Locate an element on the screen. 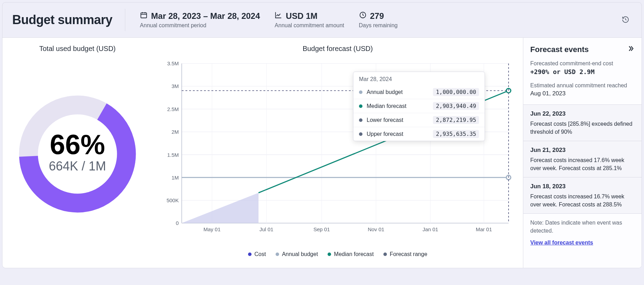 Image resolution: width=644 pixels, height=285 pixels. forecast-title: Budget forecast (USD) is located at coordinates (338, 47).